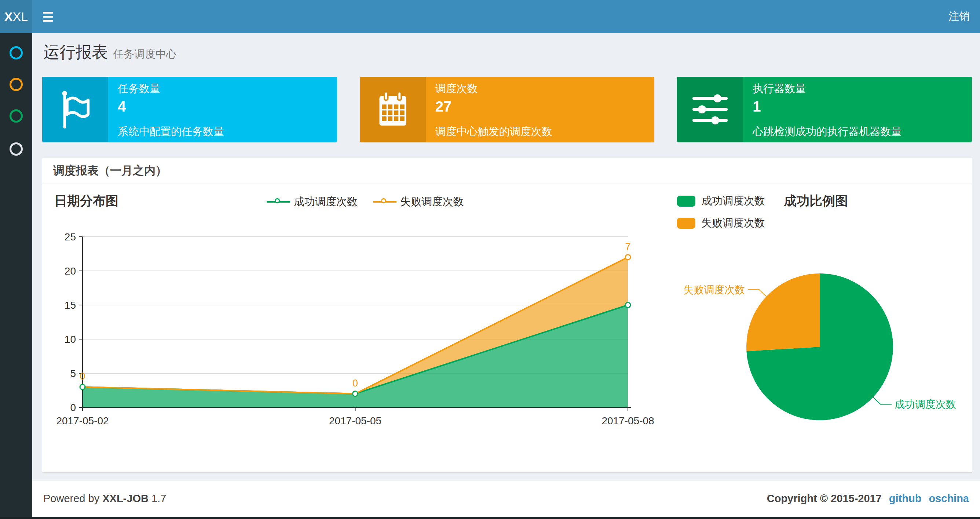 This screenshot has width=980, height=519. Describe the element at coordinates (312, 202) in the screenshot. I see `legend-item-success: 成功调度次数` at that location.